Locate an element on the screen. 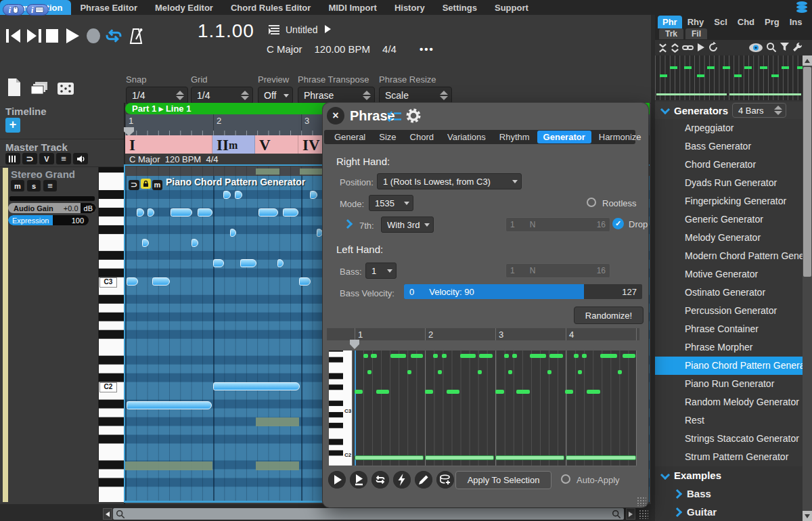 The height and width of the screenshot is (521, 812). mode-select: 1535 is located at coordinates (391, 203).